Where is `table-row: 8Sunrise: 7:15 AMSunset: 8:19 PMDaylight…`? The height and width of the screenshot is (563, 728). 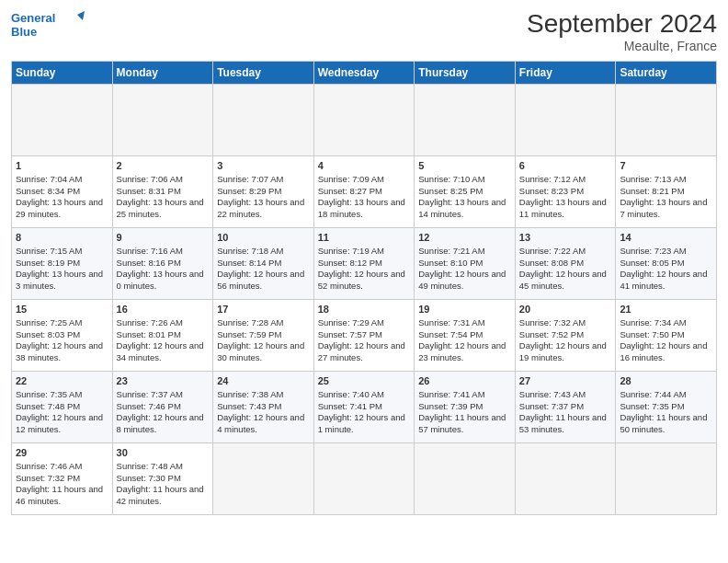 table-row: 8Sunrise: 7:15 AMSunset: 8:19 PMDaylight… is located at coordinates (63, 264).